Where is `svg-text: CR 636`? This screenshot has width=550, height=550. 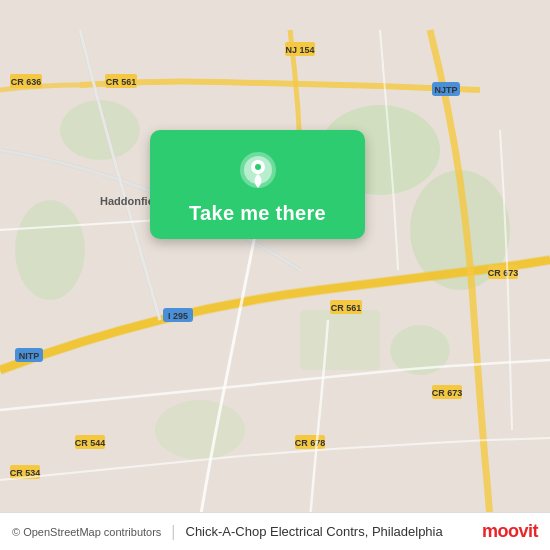
svg-text: CR 636 is located at coordinates (26, 82).